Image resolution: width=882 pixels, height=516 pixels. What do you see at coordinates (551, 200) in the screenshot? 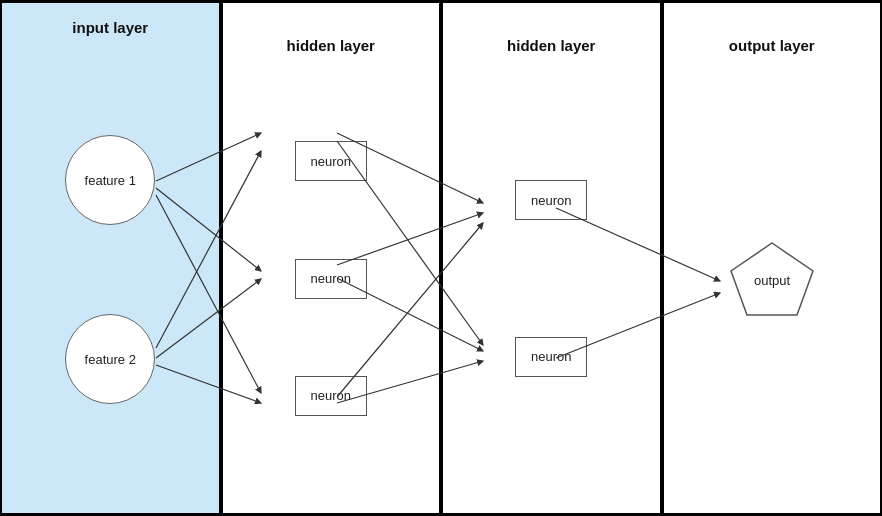
I see `hidden2-node-1: neuron` at bounding box center [551, 200].